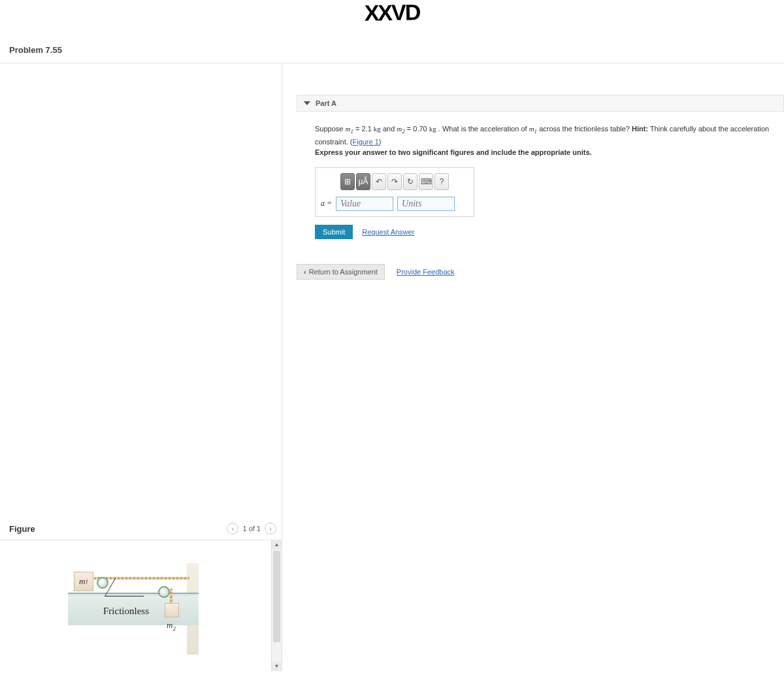 The height and width of the screenshot is (688, 784). What do you see at coordinates (348, 182) in the screenshot?
I see `templates-tool: ⊞` at bounding box center [348, 182].